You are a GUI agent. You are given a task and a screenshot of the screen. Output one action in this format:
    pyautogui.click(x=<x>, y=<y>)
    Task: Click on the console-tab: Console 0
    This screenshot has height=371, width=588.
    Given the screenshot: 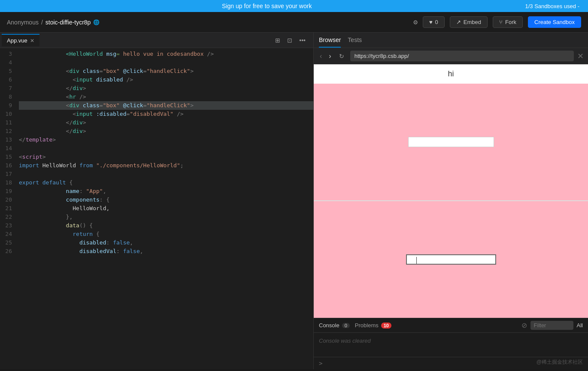 What is the action you would take?
    pyautogui.click(x=334, y=325)
    